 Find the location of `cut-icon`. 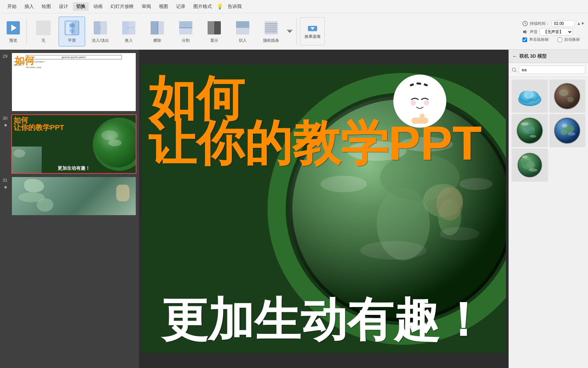

cut-icon is located at coordinates (243, 28).